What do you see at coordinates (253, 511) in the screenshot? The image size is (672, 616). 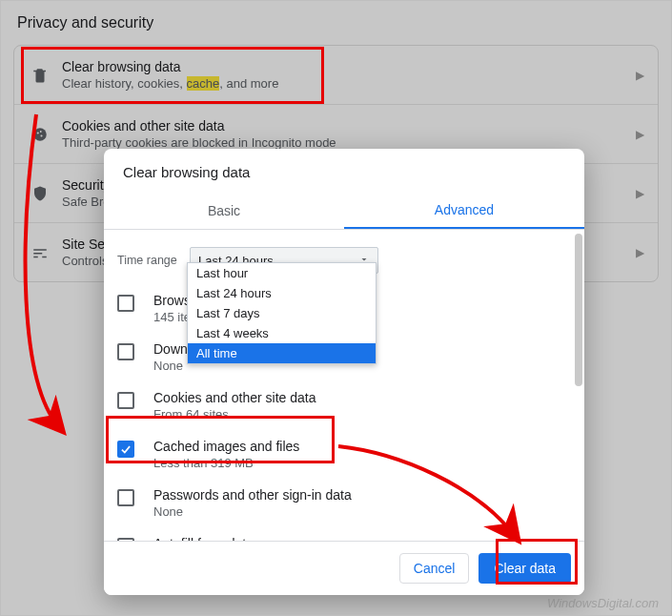 I see `item-subtext: None` at bounding box center [253, 511].